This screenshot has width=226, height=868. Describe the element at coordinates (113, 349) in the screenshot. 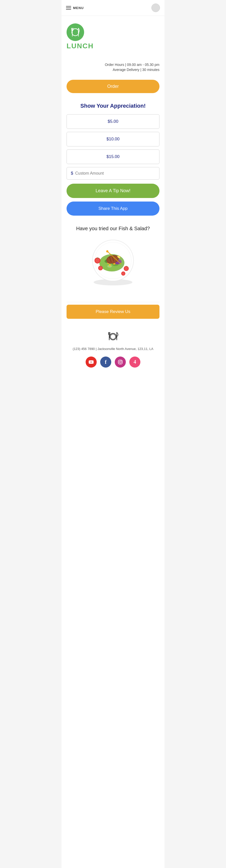

I see `footer-address: (123) 456 7890 | Jacksonville North Aven…` at that location.